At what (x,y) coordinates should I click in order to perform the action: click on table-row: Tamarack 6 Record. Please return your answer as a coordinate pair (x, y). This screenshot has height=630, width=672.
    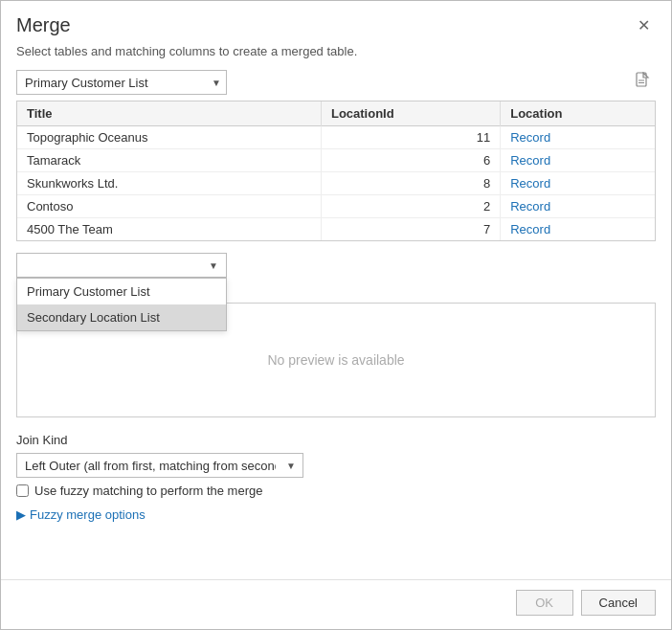
    Looking at the image, I should click on (336, 161).